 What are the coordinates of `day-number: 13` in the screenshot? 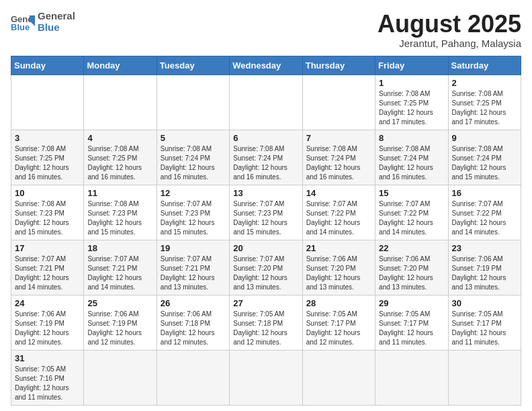 It's located at (266, 193).